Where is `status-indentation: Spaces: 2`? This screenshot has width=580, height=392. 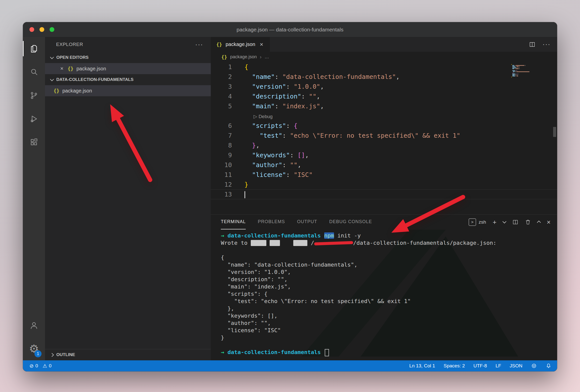 status-indentation: Spaces: 2 is located at coordinates (454, 366).